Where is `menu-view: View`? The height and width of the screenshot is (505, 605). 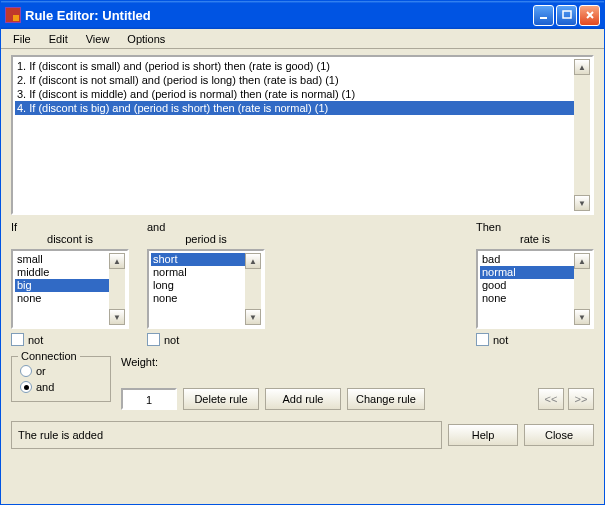 menu-view: View is located at coordinates (98, 39).